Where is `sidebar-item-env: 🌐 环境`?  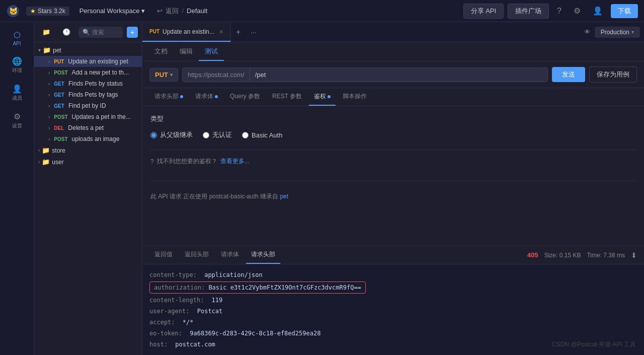 sidebar-item-env: 🌐 环境 is located at coordinates (17, 65).